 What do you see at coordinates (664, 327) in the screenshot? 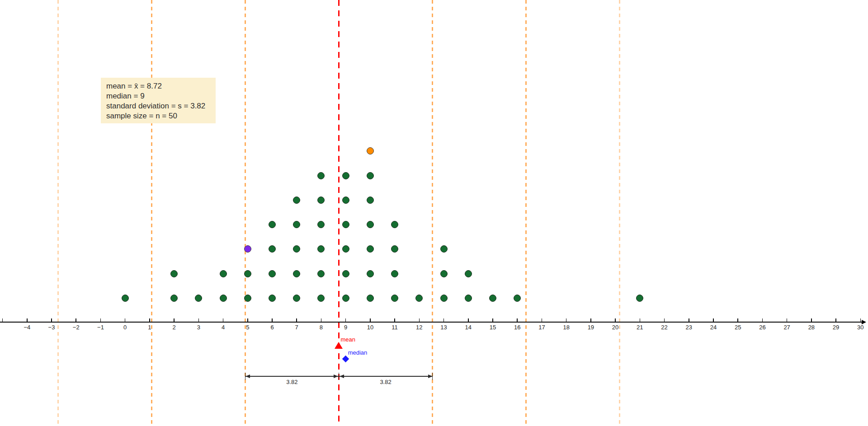
I see `x-axis-tick-label: 22` at bounding box center [664, 327].